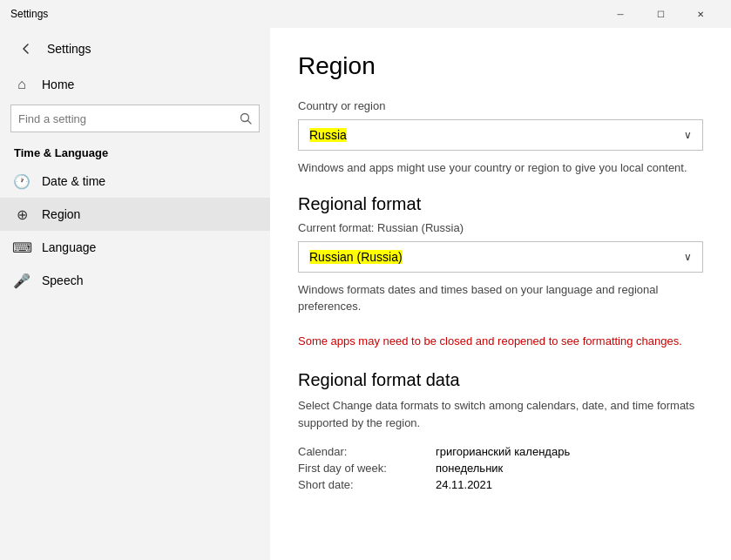  I want to click on back-button, so click(26, 49).